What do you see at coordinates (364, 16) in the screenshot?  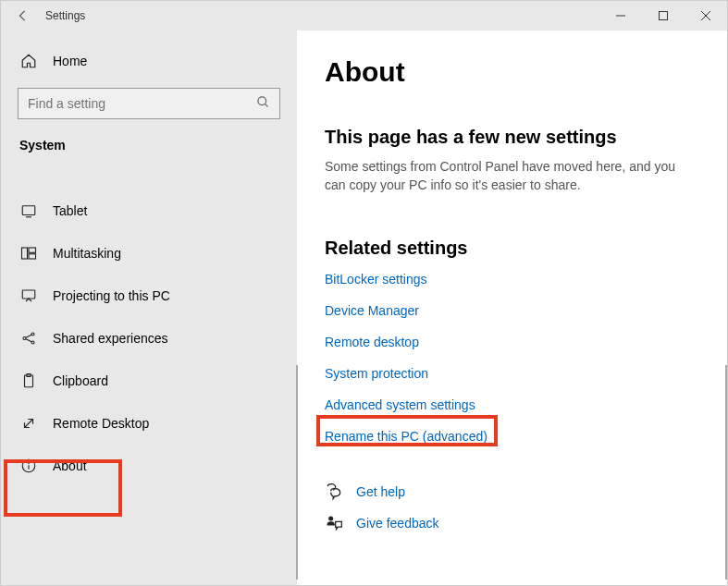 I see `titlebar: Settings` at bounding box center [364, 16].